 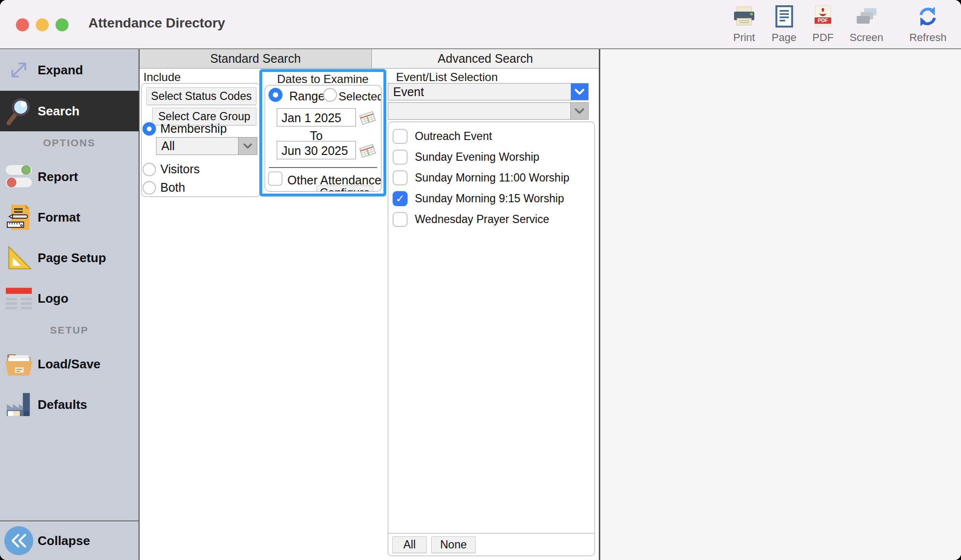 I want to click on include-box: Select Status Codes Select Care Group Me…, so click(x=201, y=140).